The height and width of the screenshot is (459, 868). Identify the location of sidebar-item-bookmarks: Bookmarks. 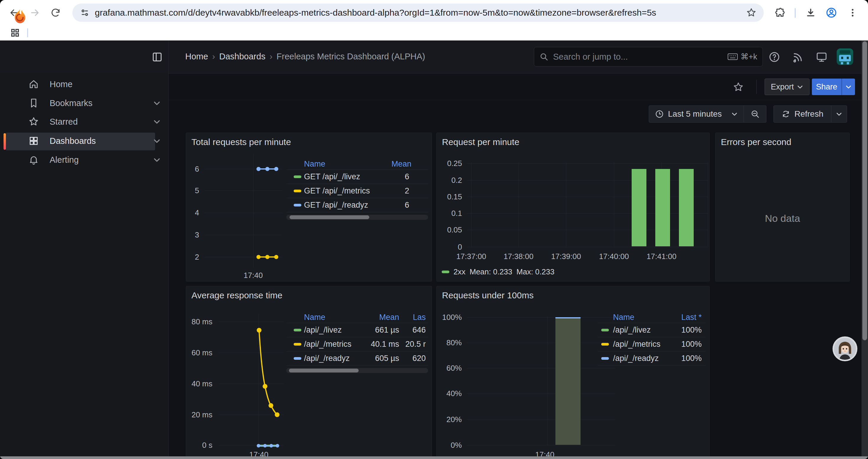
(84, 103).